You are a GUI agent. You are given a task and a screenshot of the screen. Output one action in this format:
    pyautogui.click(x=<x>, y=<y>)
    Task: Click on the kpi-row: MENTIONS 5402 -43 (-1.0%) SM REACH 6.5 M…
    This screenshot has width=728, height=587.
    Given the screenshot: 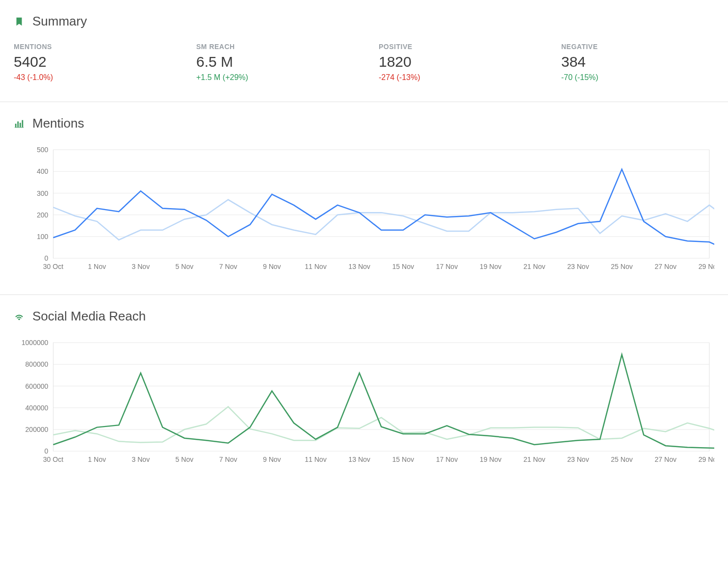 What is the action you would take?
    pyautogui.click(x=364, y=62)
    